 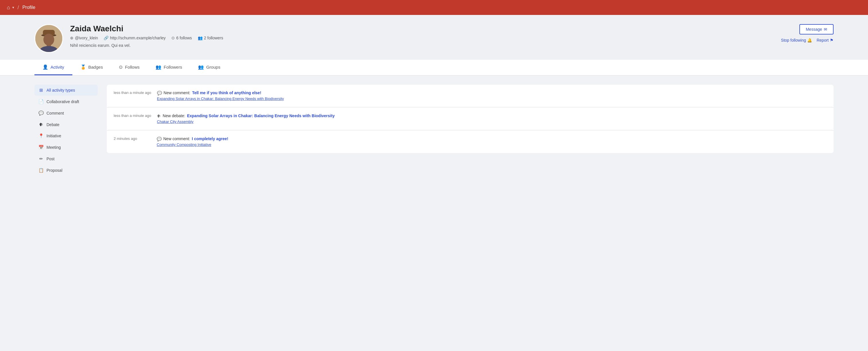 What do you see at coordinates (13, 7) in the screenshot?
I see `nav-chevron-icon: ▾` at bounding box center [13, 7].